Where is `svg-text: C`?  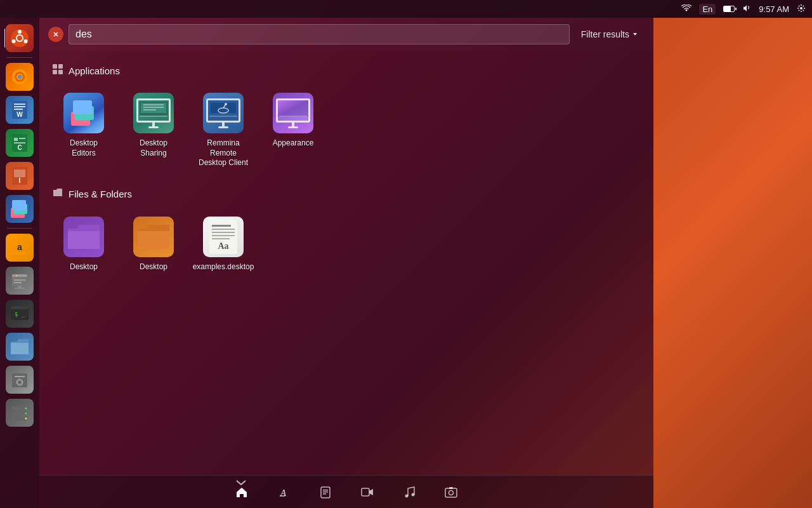 svg-text: C is located at coordinates (19, 147).